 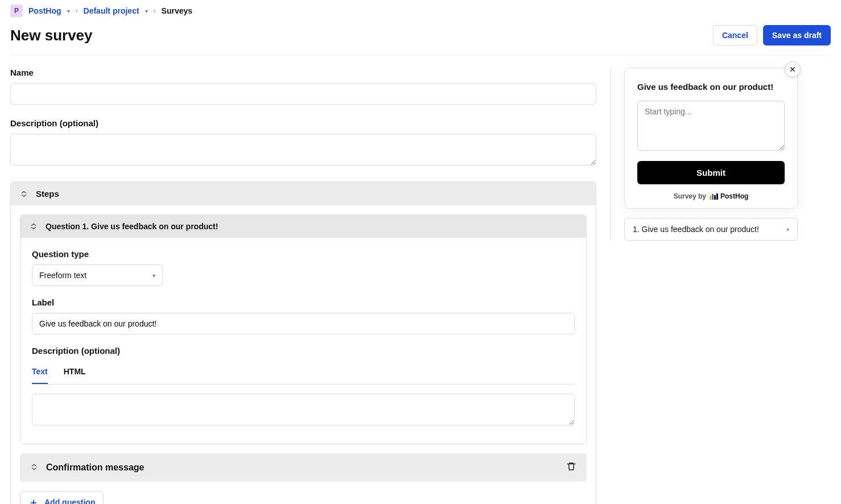 What do you see at coordinates (303, 373) in the screenshot?
I see `description-format-tabs: Text HTML` at bounding box center [303, 373].